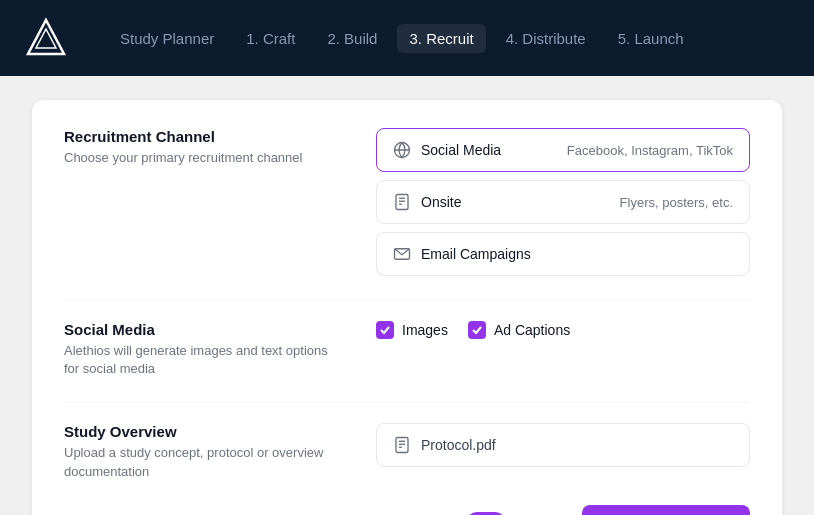  I want to click on nav-links: Study Planner 1. Craft 2. Build 3. Recru…, so click(402, 38).